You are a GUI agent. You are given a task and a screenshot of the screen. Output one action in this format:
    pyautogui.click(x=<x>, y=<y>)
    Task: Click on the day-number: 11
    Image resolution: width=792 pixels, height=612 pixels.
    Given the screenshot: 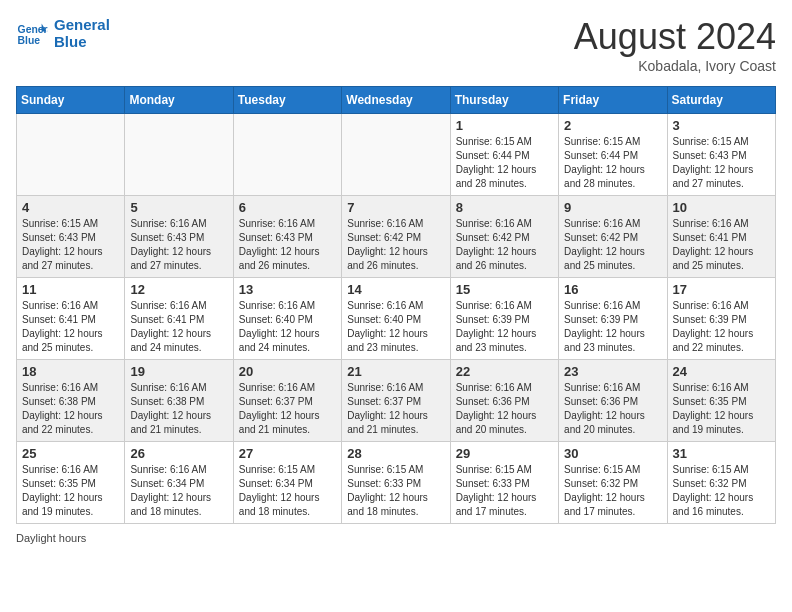 What is the action you would take?
    pyautogui.click(x=70, y=290)
    